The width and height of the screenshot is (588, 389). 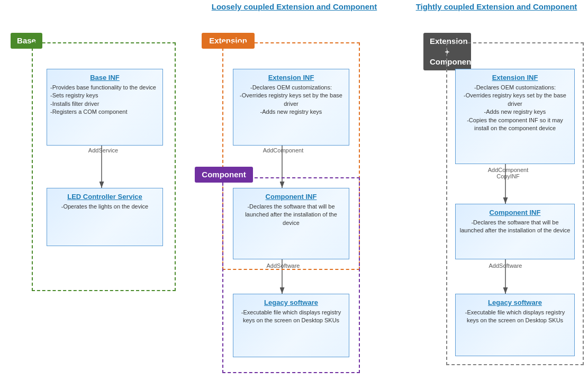 What do you see at coordinates (496, 6) in the screenshot?
I see `tightly-coupled-title: Tightly coupled Extension and Component` at bounding box center [496, 6].